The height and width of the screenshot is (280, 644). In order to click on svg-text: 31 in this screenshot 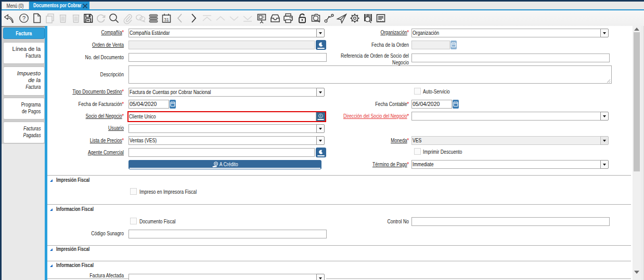, I will do `click(166, 20)`.